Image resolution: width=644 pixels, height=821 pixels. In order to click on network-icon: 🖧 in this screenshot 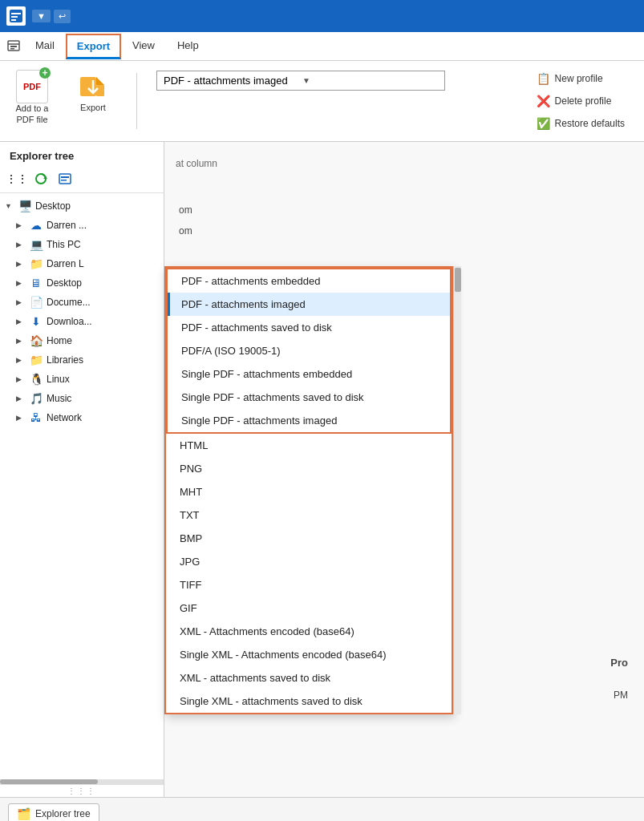, I will do `click(36, 418)`.